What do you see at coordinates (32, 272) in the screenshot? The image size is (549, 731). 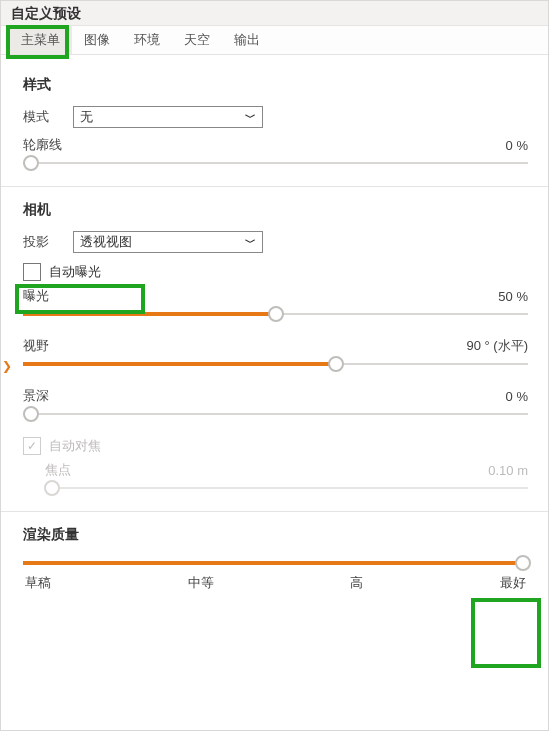 I see `auto-exposure-checkbox` at bounding box center [32, 272].